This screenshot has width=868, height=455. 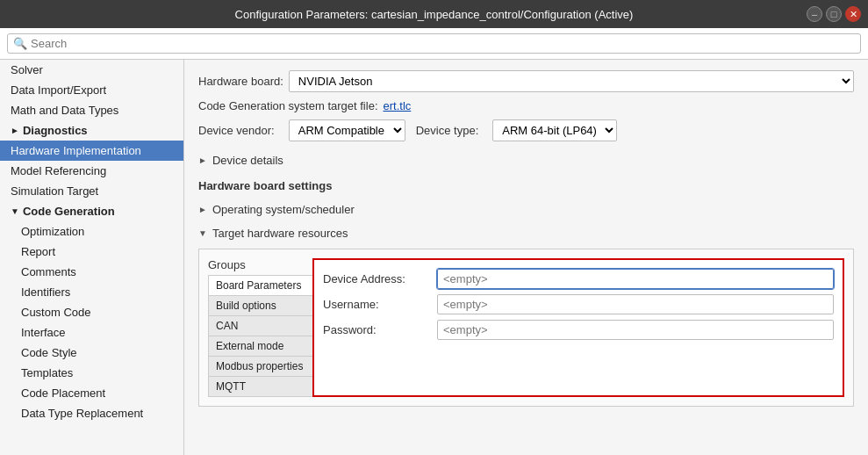 I want to click on sidebar-item-code-generation-label: Code Generation, so click(x=68, y=211).